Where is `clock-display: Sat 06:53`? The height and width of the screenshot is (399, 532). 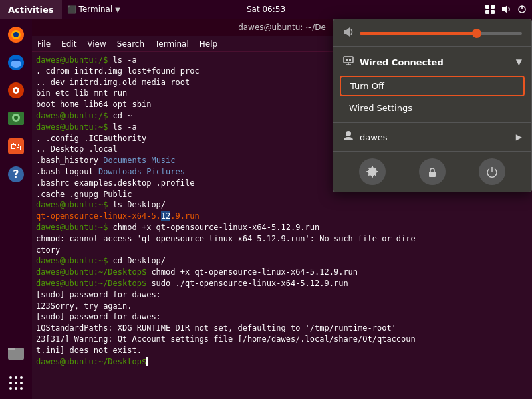 clock-display: Sat 06:53 is located at coordinates (266, 9).